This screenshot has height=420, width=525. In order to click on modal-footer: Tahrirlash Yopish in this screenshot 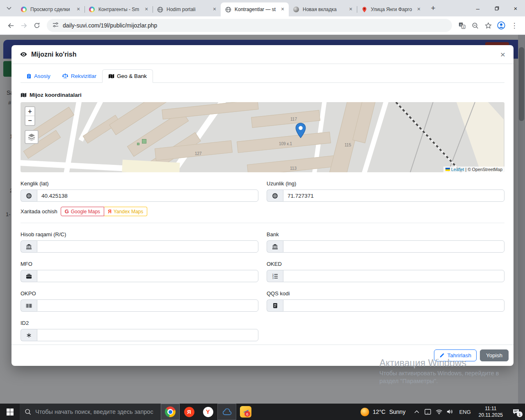, I will do `click(262, 355)`.